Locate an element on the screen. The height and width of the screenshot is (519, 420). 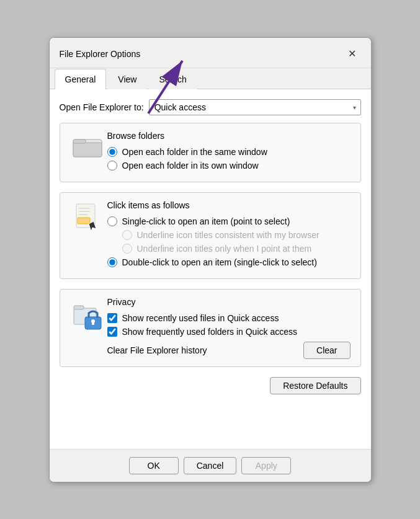
double-click-row: Double-click to open an item (single-cli… is located at coordinates (229, 262).